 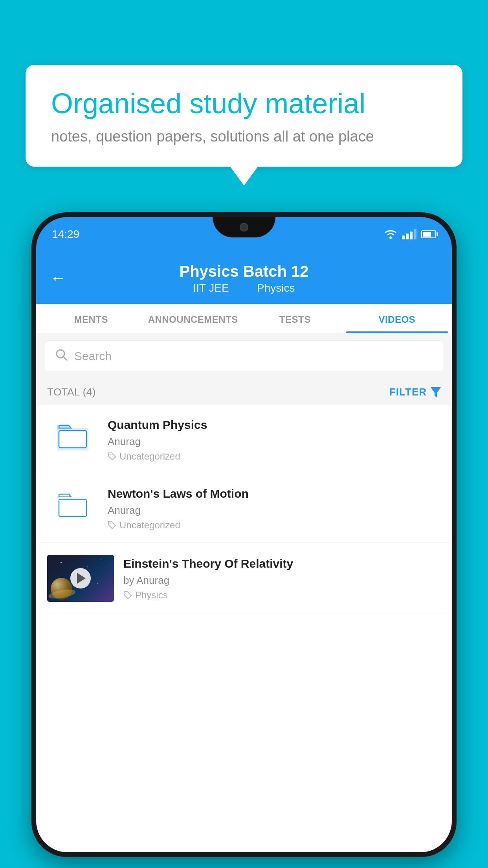 I want to click on camera, so click(x=244, y=227).